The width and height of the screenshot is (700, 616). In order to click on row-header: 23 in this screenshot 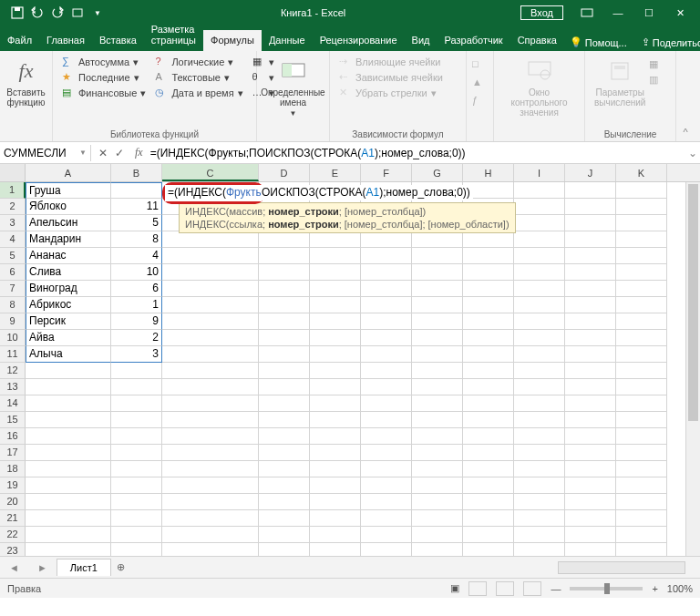, I will do `click(13, 549)`.